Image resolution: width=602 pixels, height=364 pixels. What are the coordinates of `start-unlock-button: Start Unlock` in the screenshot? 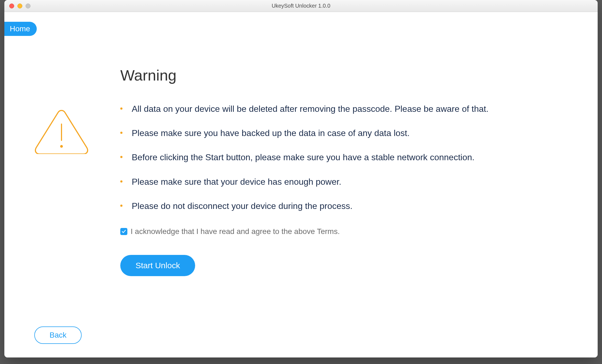 It's located at (158, 266).